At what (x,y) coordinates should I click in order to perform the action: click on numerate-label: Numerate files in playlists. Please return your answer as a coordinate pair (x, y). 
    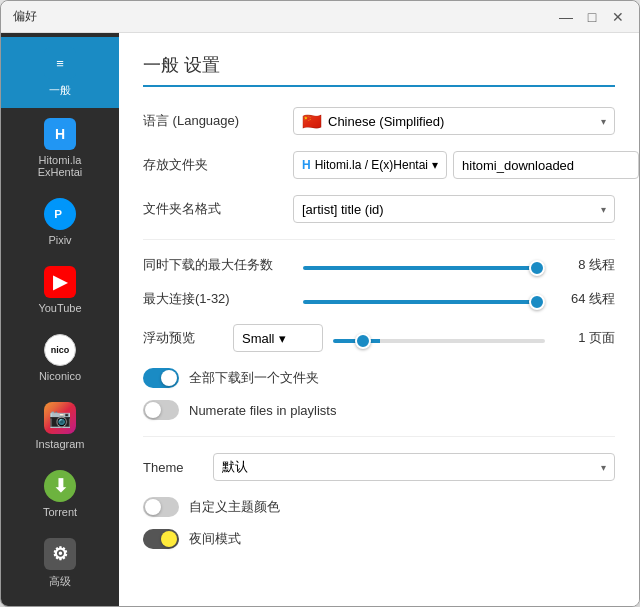
    Looking at the image, I should click on (262, 410).